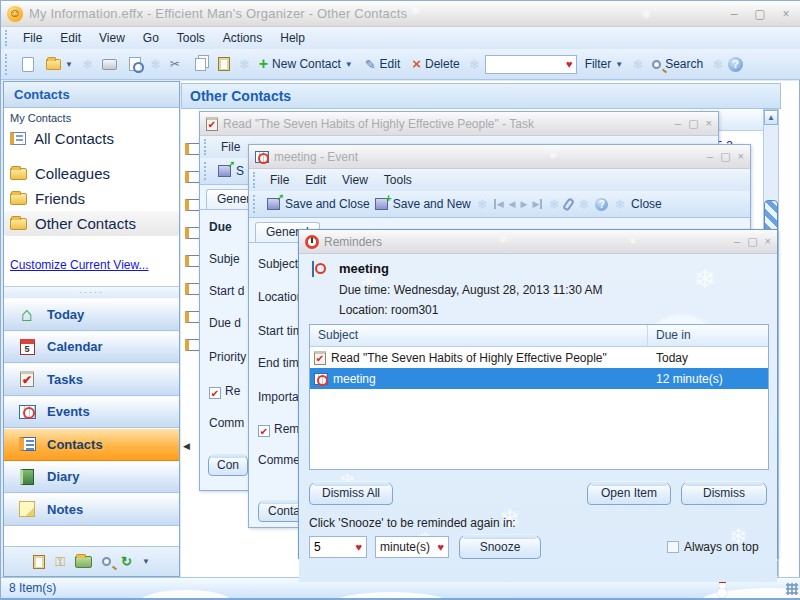  Describe the element at coordinates (92, 198) in the screenshot. I see `sidebar-item-friends: Friends` at that location.